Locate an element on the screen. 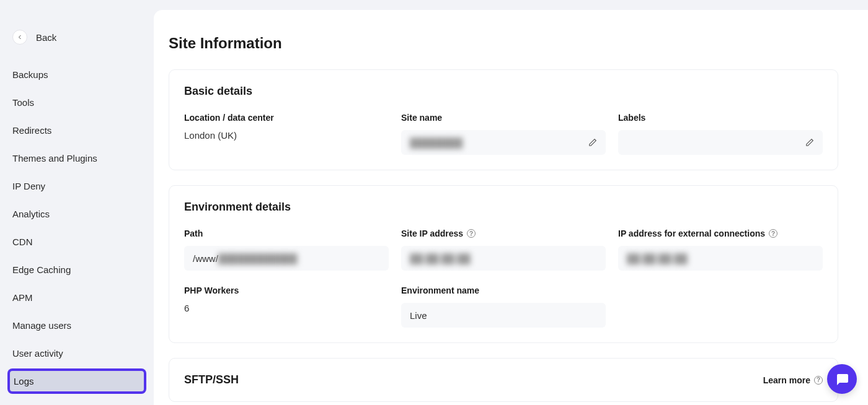 The image size is (868, 405). sidebar-item-edge-caching: Edge Caching is located at coordinates (77, 270).